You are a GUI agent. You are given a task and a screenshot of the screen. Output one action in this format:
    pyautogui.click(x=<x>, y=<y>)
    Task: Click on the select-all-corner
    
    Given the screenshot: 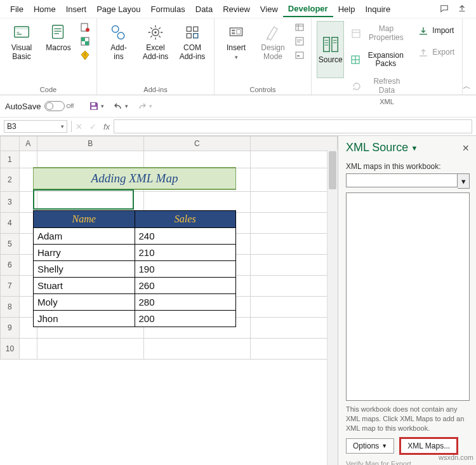 What is the action you would take?
    pyautogui.click(x=10, y=144)
    